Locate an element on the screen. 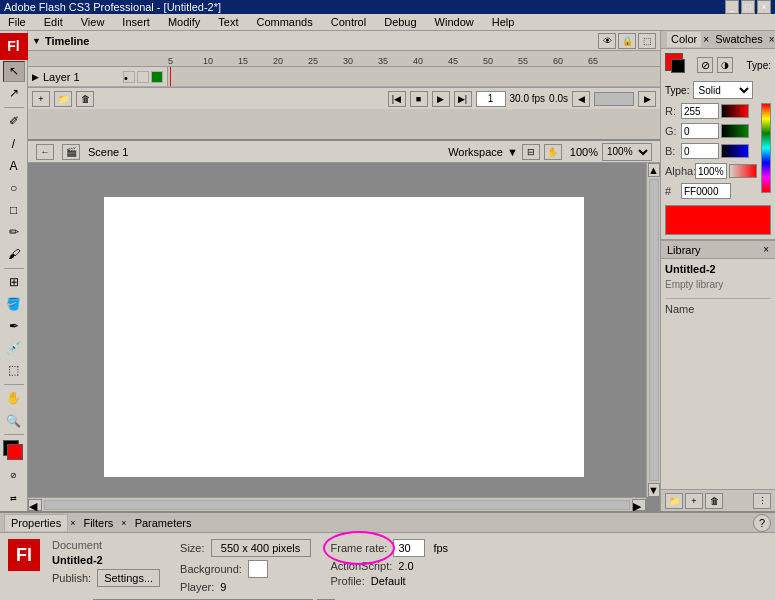 The image size is (775, 600). zoom-select: 100% 50% 200% is located at coordinates (627, 152).